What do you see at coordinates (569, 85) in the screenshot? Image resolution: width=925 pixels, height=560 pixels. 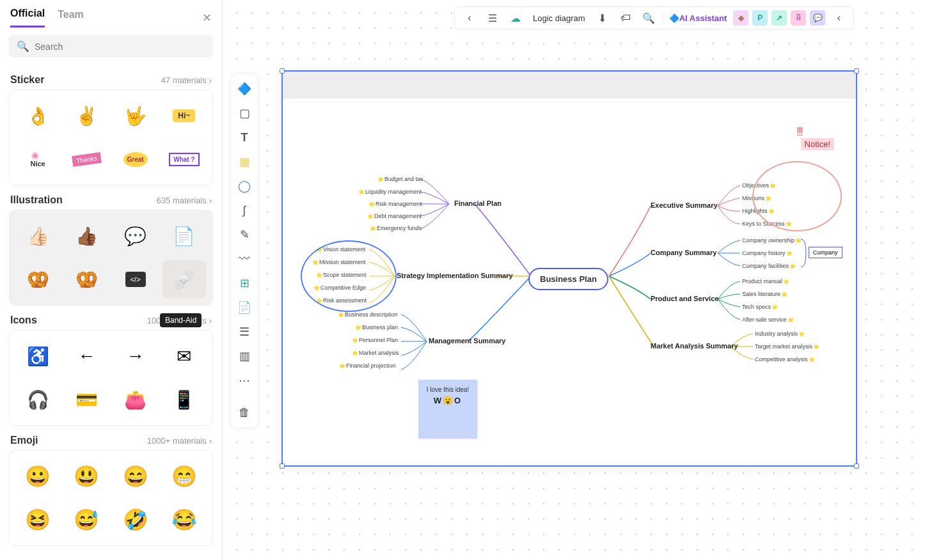 I see `canvas-titlebar` at bounding box center [569, 85].